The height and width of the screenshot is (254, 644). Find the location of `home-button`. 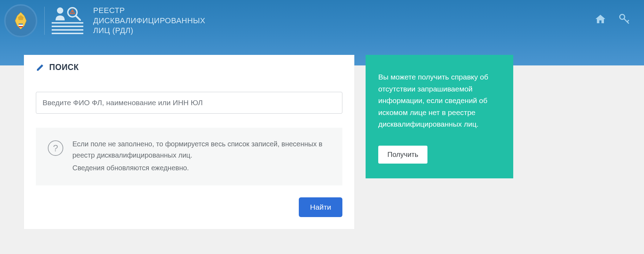

home-button is located at coordinates (600, 19).